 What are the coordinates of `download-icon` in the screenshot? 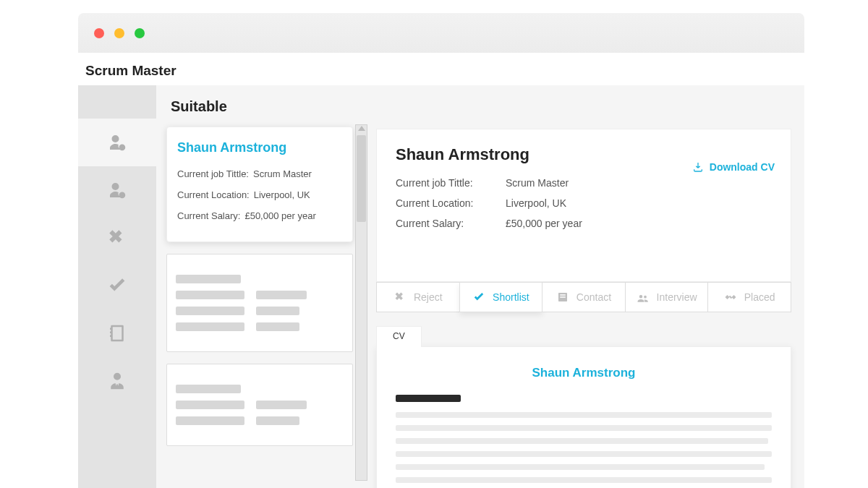 It's located at (698, 167).